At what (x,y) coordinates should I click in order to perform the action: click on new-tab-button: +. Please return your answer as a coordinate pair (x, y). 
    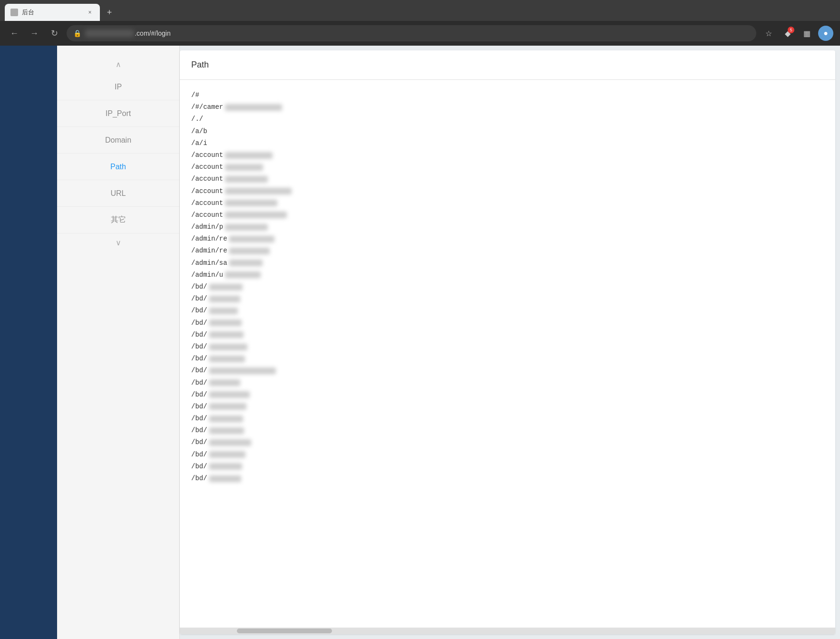
    Looking at the image, I should click on (109, 12).